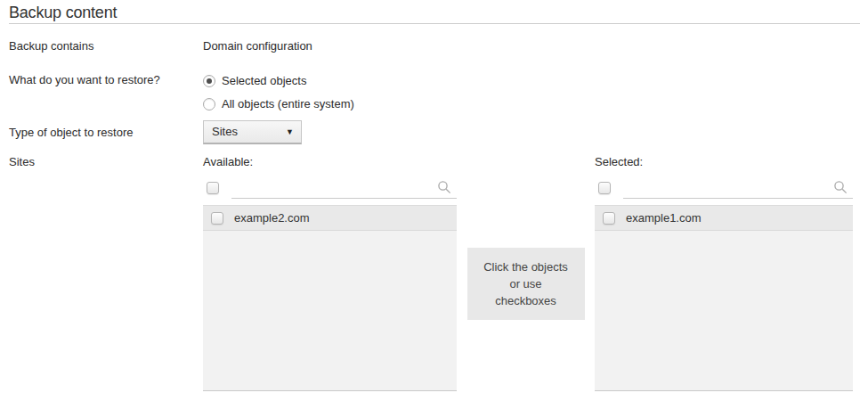 The height and width of the screenshot is (401, 868). What do you see at coordinates (344, 187) in the screenshot?
I see `available-search-input` at bounding box center [344, 187].